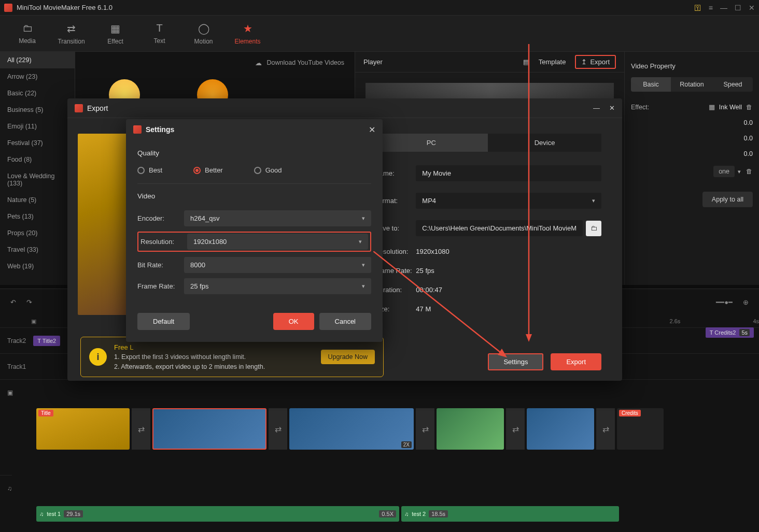 The height and width of the screenshot is (532, 759). What do you see at coordinates (584, 62) in the screenshot?
I see `export-icon: ↥` at bounding box center [584, 62].